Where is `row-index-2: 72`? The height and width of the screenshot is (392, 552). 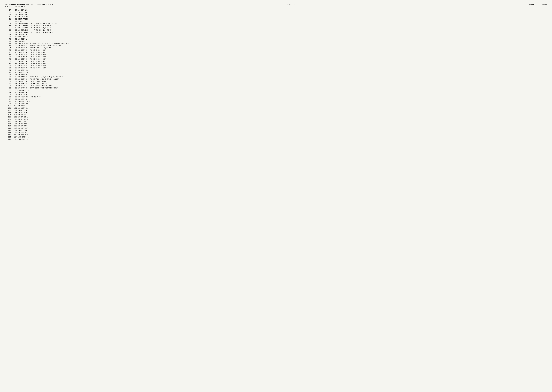
row-index-2: 72 is located at coordinates (14, 43).